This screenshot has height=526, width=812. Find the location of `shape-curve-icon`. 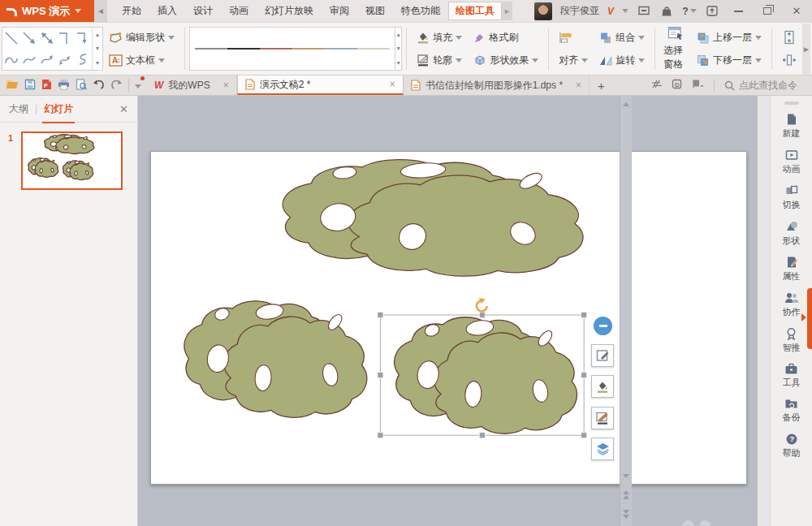

shape-curve-icon is located at coordinates (29, 59).